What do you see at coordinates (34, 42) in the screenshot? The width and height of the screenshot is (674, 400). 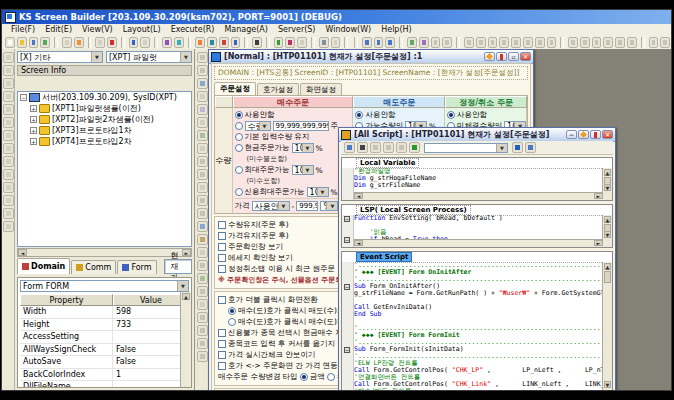 I see `save-icon` at bounding box center [34, 42].